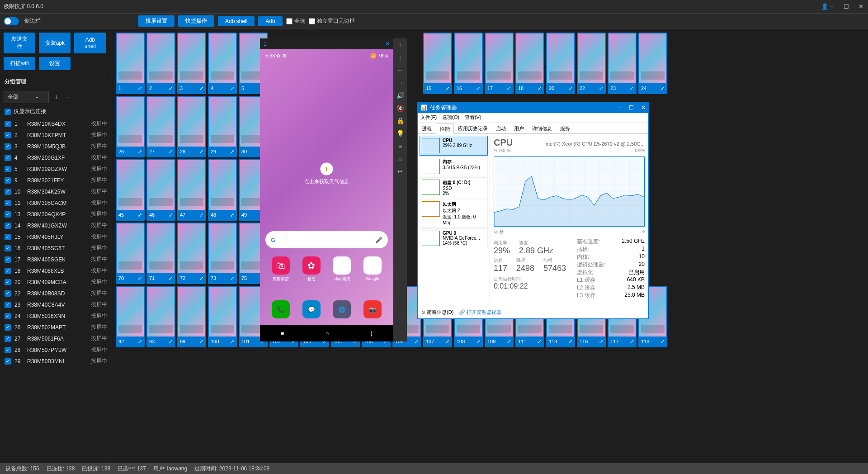 The image size is (868, 474). What do you see at coordinates (326, 44) in the screenshot?
I see `phone-window-titlebar: 1 ✕` at bounding box center [326, 44].